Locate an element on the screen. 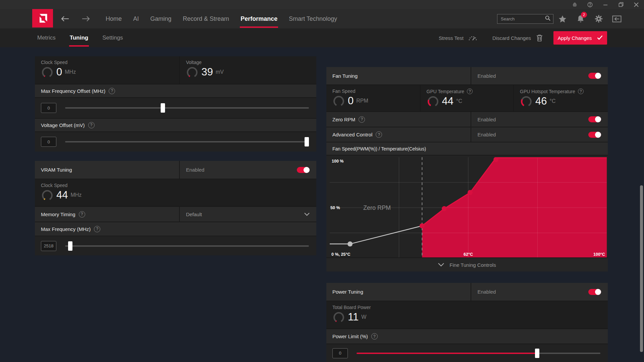 The image size is (644, 362). search-input: Search is located at coordinates (525, 19).